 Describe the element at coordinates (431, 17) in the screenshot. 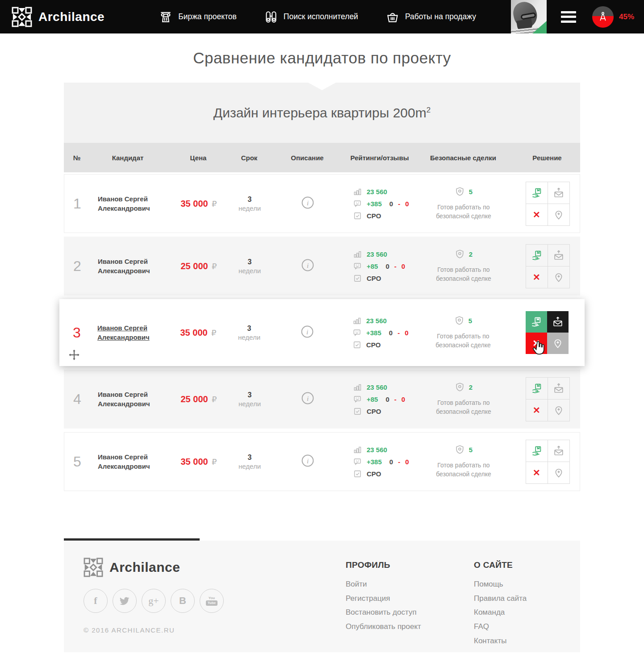

I see `nav-item-works-for-sale: Работы на продажу` at that location.